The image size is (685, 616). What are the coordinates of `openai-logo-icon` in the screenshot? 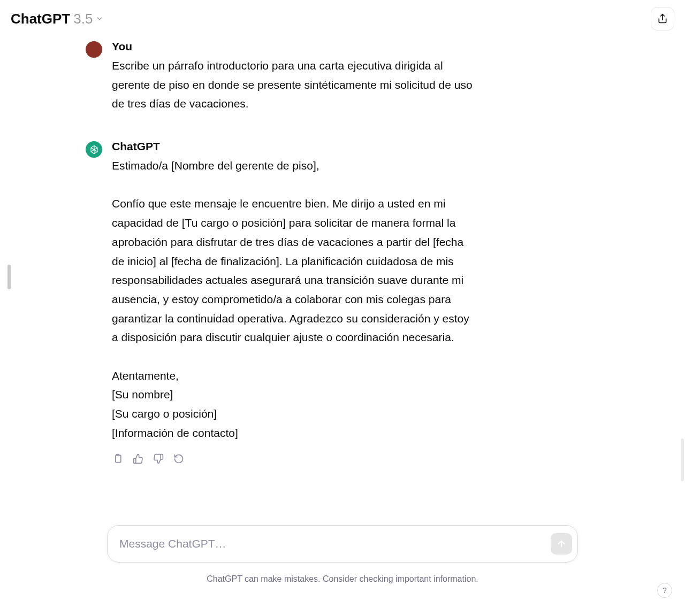 It's located at (94, 150).